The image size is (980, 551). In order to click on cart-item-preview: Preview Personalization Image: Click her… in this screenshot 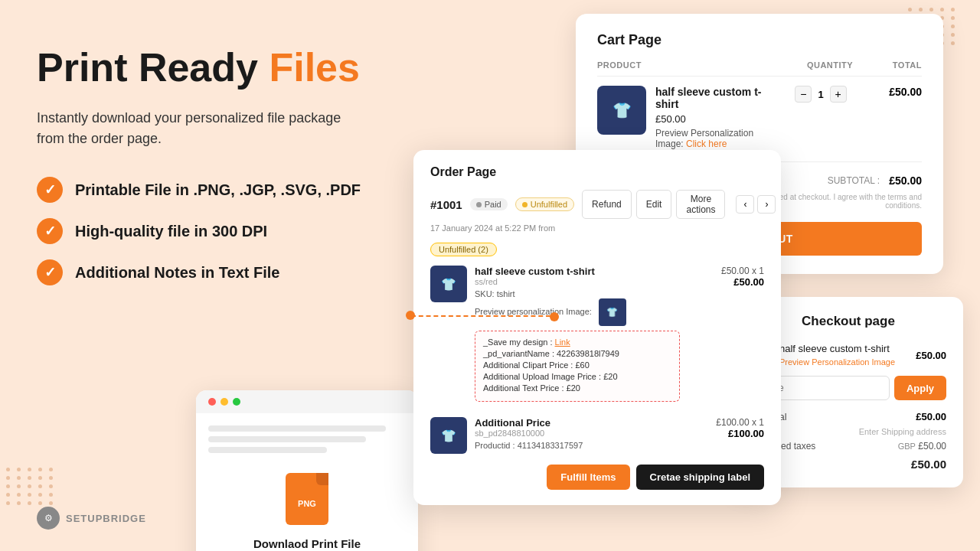, I will do `click(718, 139)`.